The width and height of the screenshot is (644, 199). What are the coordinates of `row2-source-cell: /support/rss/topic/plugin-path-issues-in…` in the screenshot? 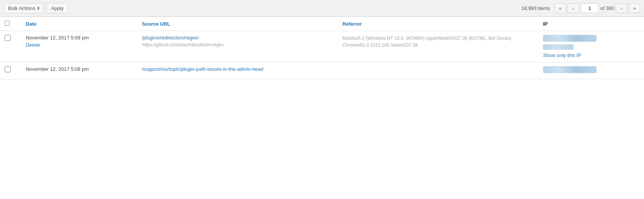 It's located at (238, 71).